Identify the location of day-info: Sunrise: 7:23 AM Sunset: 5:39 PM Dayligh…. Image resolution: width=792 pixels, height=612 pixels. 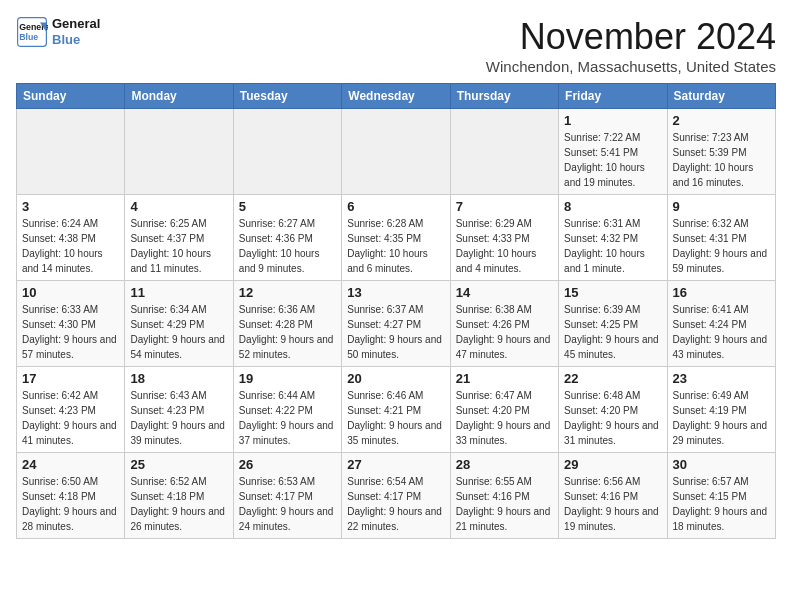
(722, 160).